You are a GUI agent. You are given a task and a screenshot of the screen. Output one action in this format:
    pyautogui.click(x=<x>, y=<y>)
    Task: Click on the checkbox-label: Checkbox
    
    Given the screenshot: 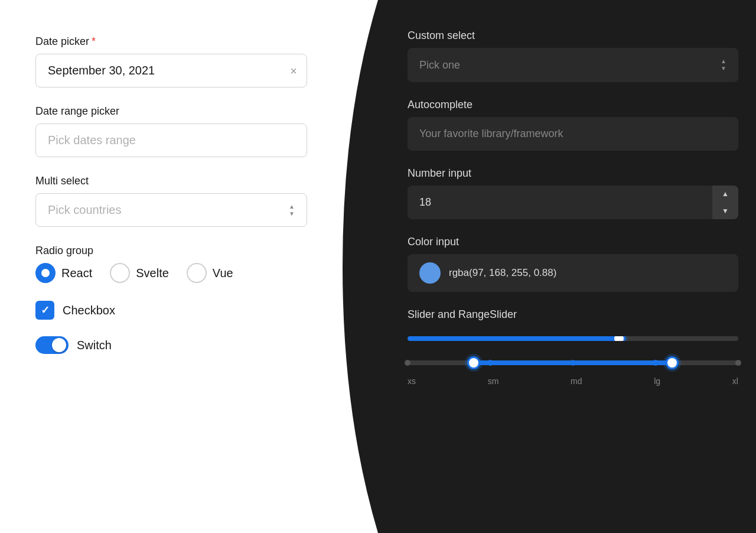 What is the action you would take?
    pyautogui.click(x=89, y=311)
    